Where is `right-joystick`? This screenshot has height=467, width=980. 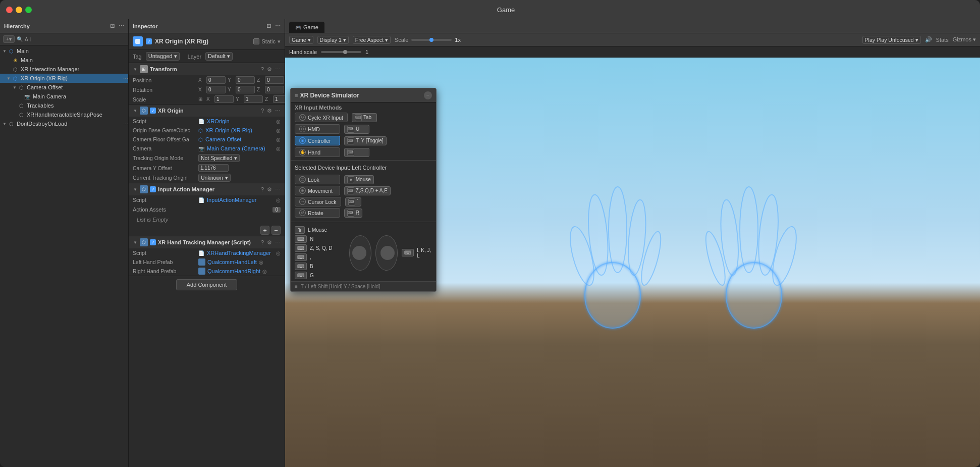 right-joystick is located at coordinates (387, 253).